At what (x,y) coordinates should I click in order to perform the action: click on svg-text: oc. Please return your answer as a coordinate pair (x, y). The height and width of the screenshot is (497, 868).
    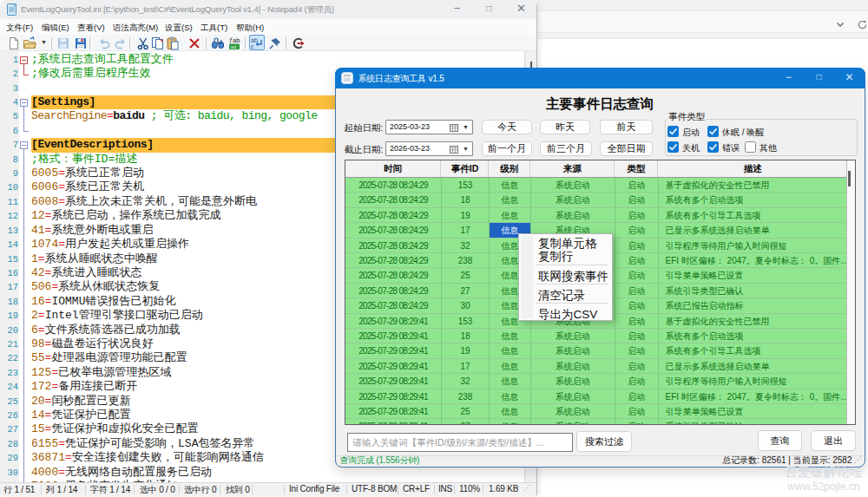
    Looking at the image, I should click on (233, 47).